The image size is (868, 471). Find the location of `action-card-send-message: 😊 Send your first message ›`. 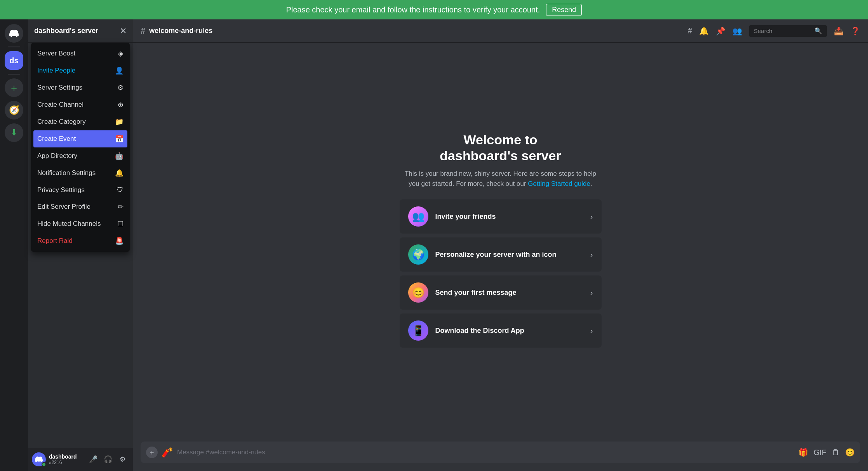

action-card-send-message: 😊 Send your first message › is located at coordinates (501, 293).